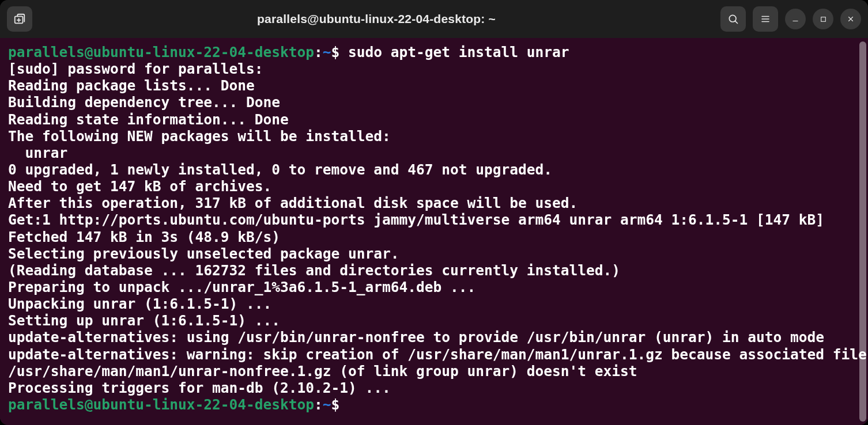 This screenshot has height=425, width=868. What do you see at coordinates (823, 20) in the screenshot?
I see `maximize-icon` at bounding box center [823, 20].